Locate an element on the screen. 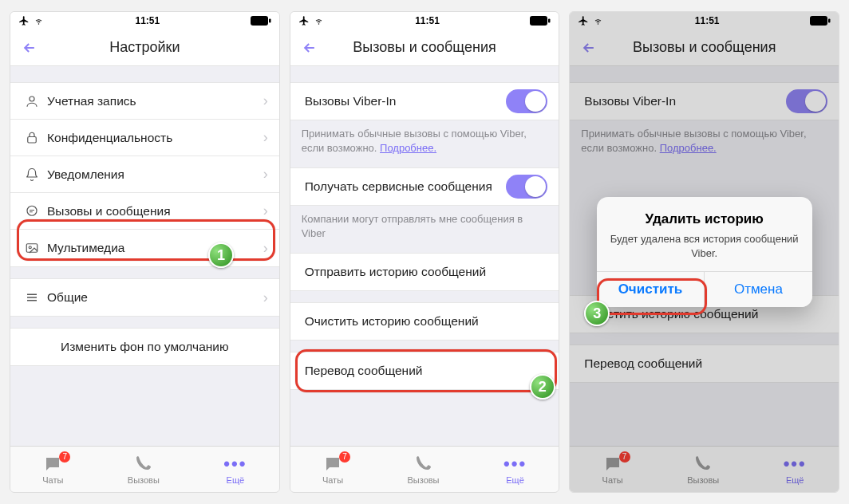  media-icon is located at coordinates (32, 248).